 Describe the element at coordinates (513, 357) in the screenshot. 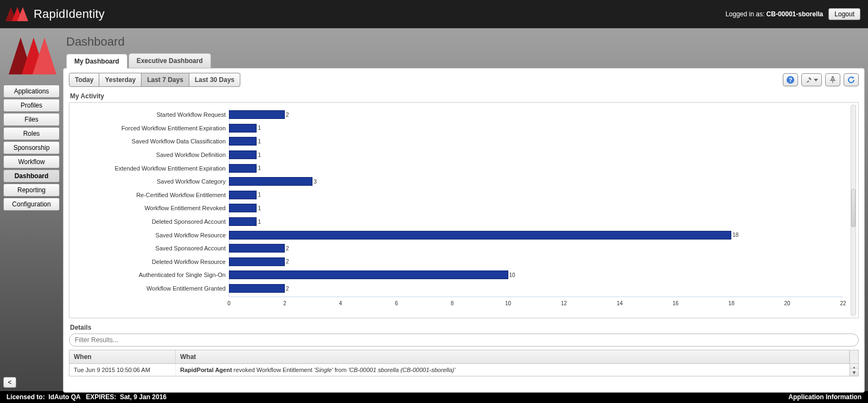

I see `column-header-what: What` at that location.